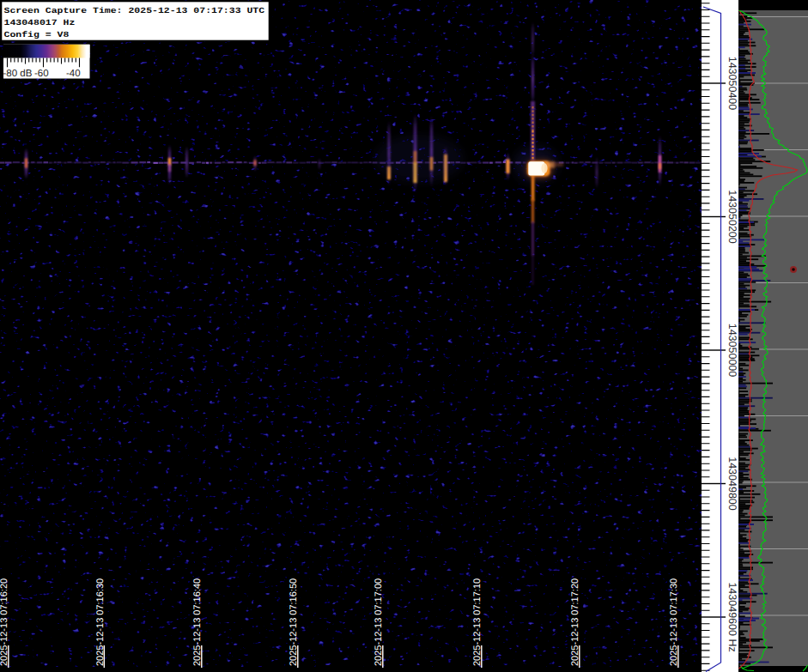  What do you see at coordinates (732, 350) in the screenshot?
I see `svg-text: 143050000` at bounding box center [732, 350].